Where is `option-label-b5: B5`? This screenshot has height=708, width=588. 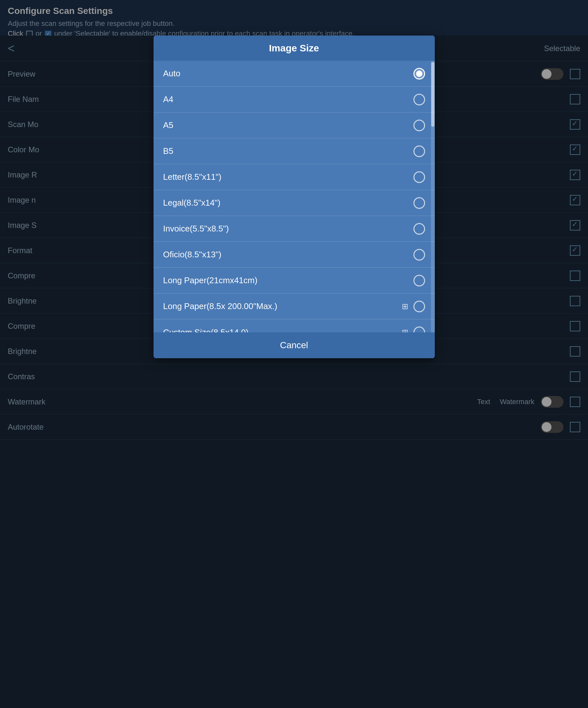
option-label-b5: B5 is located at coordinates (288, 151).